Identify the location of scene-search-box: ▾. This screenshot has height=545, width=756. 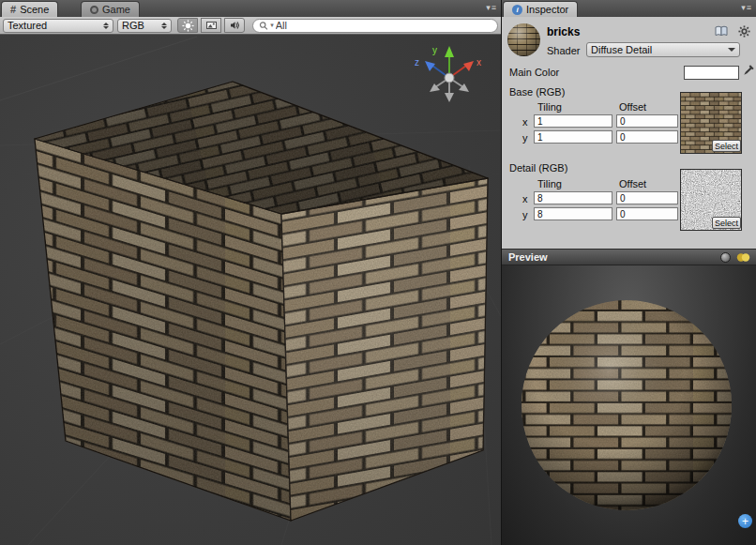
(375, 26).